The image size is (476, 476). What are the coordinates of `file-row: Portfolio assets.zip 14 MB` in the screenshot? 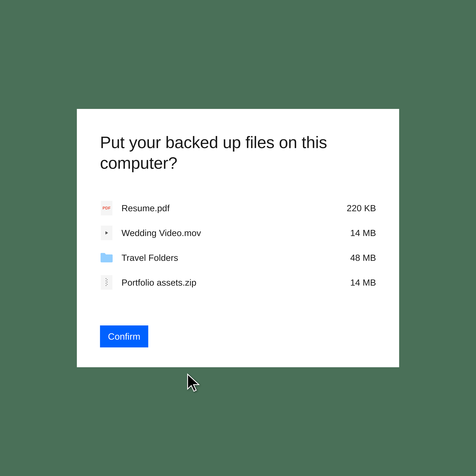 It's located at (238, 282).